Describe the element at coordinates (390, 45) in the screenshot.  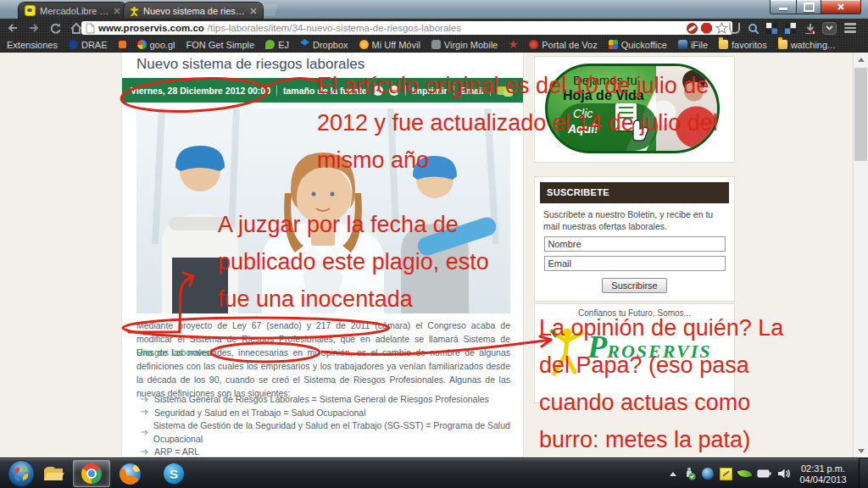
I see `bookmark-mi-uff-movil: Mi Uff Móvil` at that location.